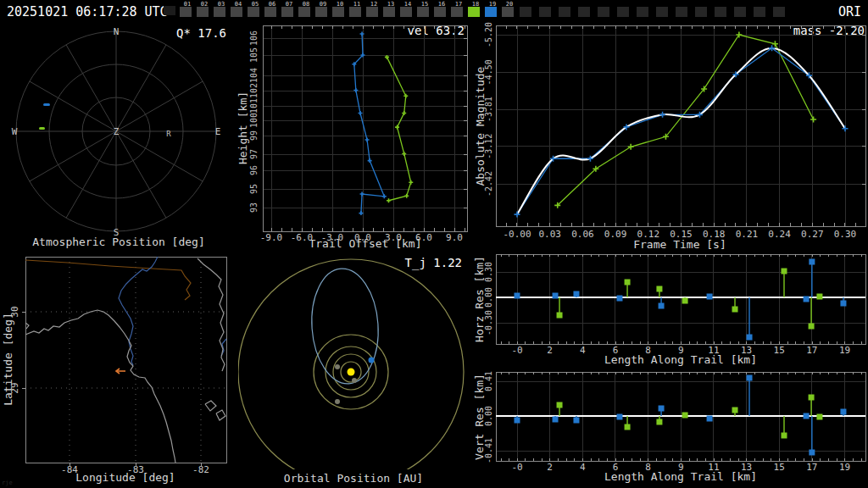 This screenshot has width=868, height=488. I want to click on frame-cell-number: 09, so click(323, 4).